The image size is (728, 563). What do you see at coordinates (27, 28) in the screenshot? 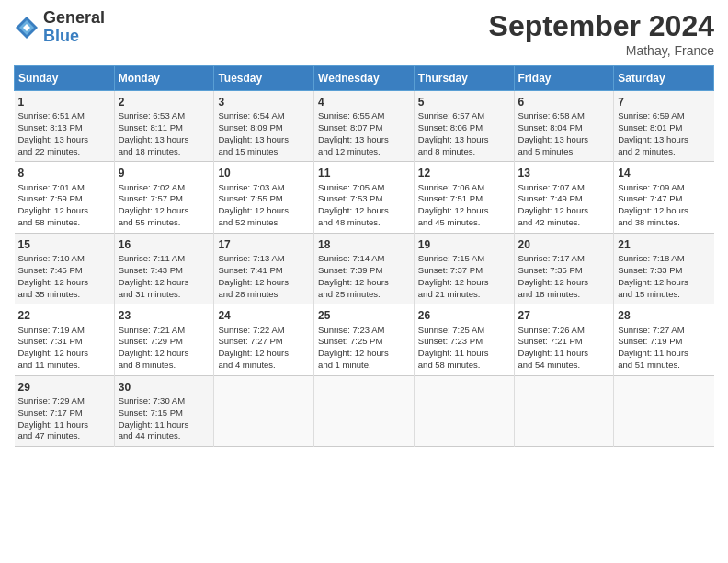
I see `logo-icon` at bounding box center [27, 28].